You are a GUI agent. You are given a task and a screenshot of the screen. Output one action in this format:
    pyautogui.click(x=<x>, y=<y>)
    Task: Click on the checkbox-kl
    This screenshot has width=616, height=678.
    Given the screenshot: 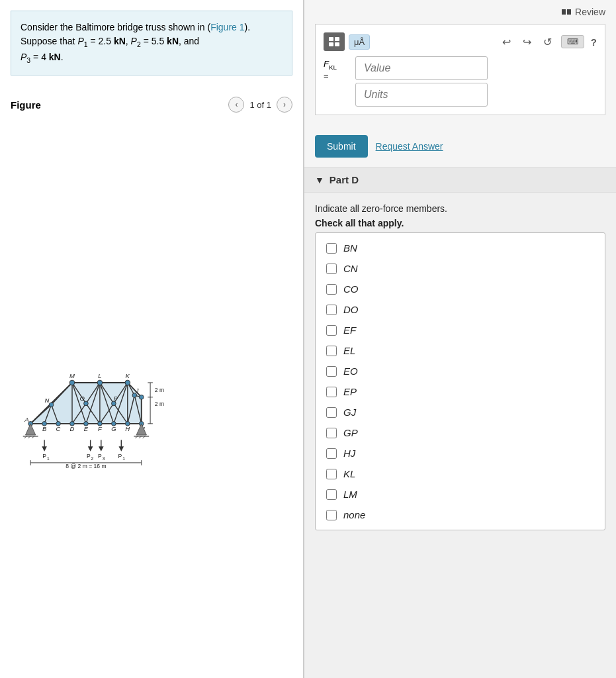 What is the action you would take?
    pyautogui.click(x=331, y=474)
    